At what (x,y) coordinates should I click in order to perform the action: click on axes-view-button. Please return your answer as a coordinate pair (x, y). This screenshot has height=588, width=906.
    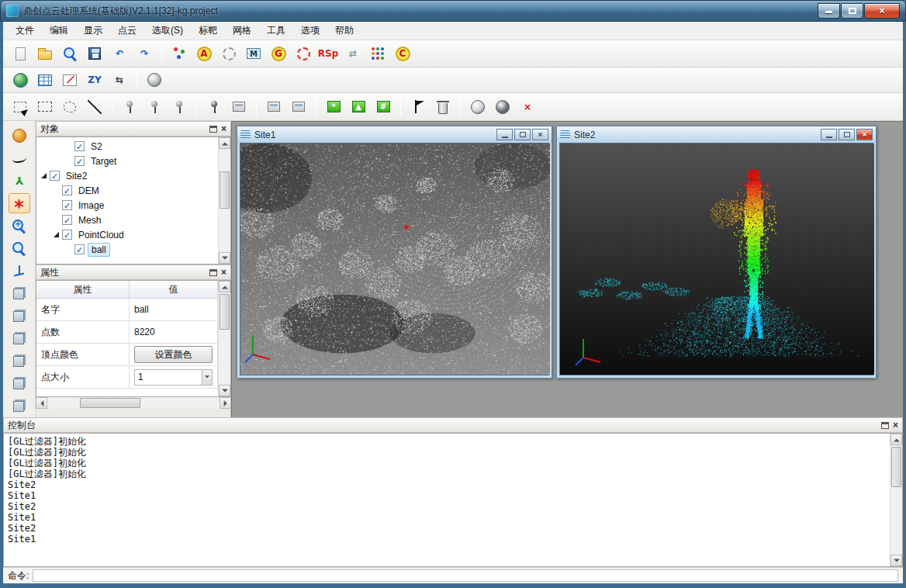
    Looking at the image, I should click on (19, 271).